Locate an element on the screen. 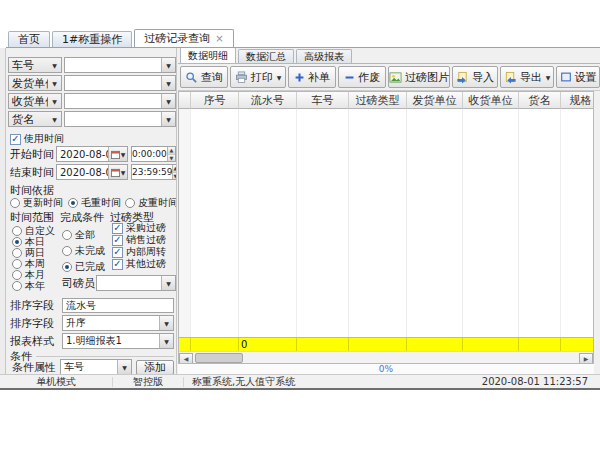 The height and width of the screenshot is (450, 600). weigh-photos-button: 过磅图片 is located at coordinates (419, 77).